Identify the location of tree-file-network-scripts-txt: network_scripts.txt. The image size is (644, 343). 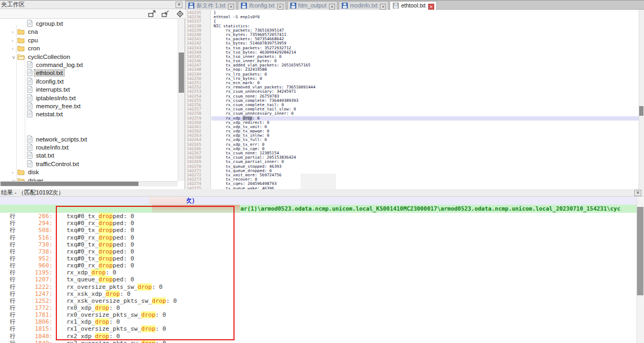
(58, 139).